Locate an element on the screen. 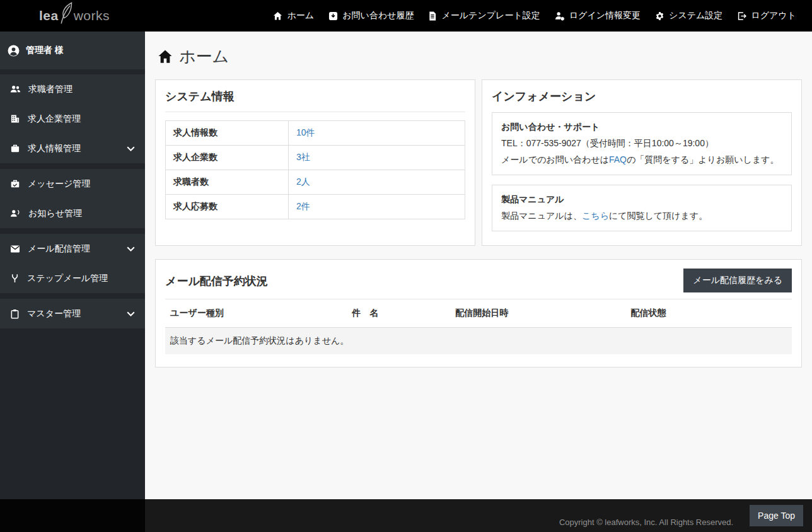  stat-value-link: 2件 is located at coordinates (303, 206).